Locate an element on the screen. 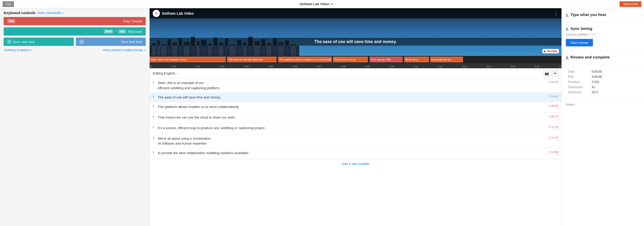 The image size is (644, 226). editor-tools: 📷 ✏ is located at coordinates (551, 73).